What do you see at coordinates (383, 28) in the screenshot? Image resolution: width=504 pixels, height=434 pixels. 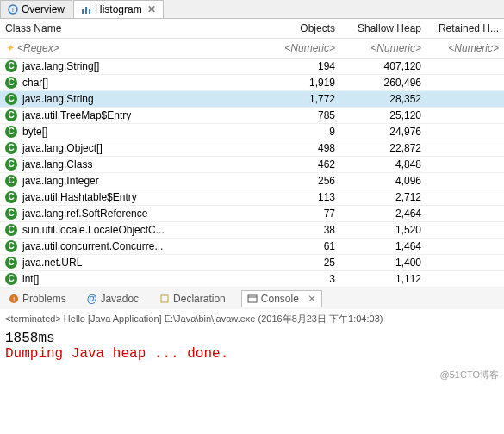 I see `col-header-shallow: Shallow Heap` at bounding box center [383, 28].